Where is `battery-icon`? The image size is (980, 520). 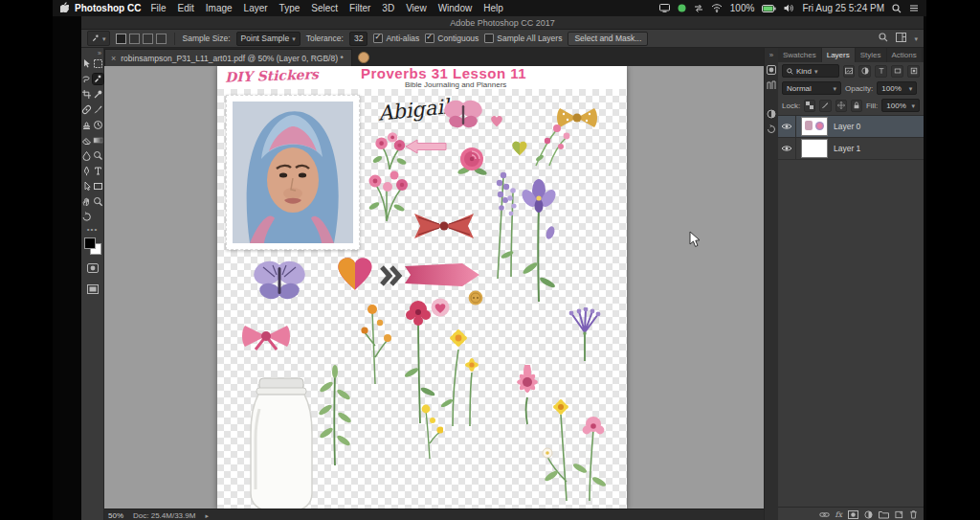 battery-icon is located at coordinates (769, 9).